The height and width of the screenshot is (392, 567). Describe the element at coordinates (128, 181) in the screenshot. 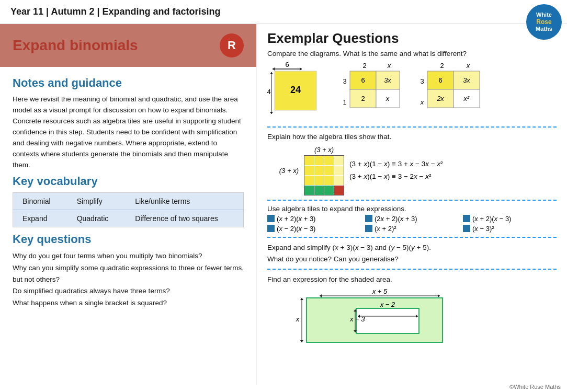

I see `vocab-title: Key vocabulary` at that location.